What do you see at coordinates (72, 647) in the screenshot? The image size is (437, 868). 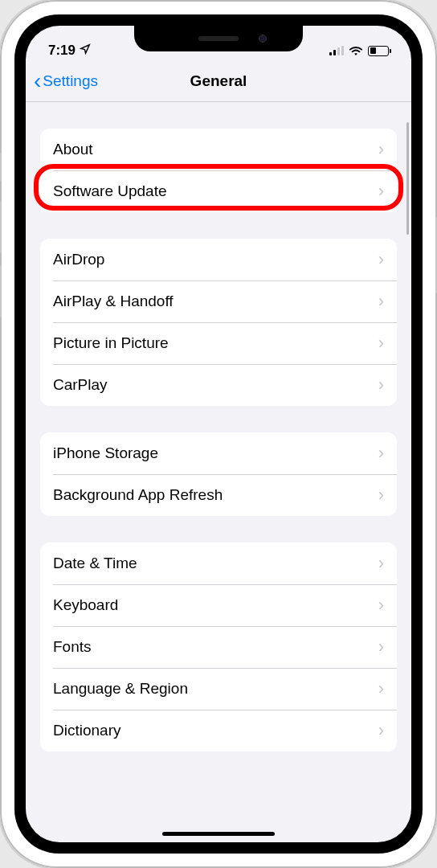 I see `row-label: Fonts` at bounding box center [72, 647].